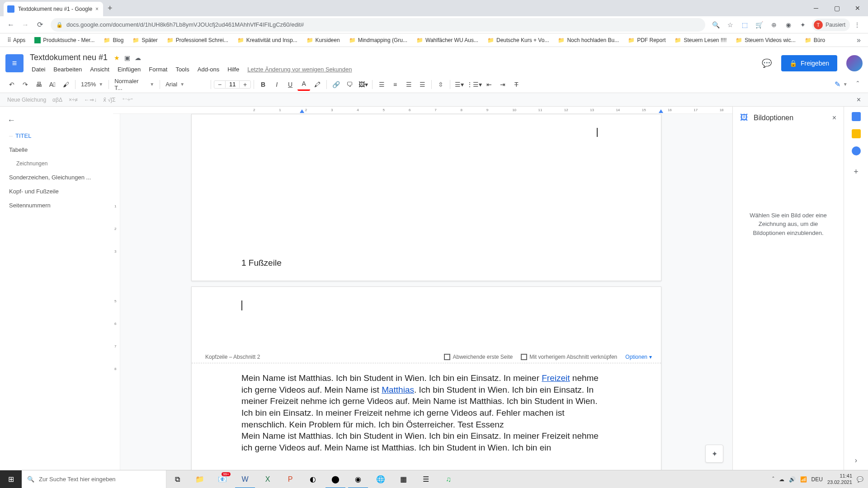 Image resolution: width=868 pixels, height=488 pixels. What do you see at coordinates (858, 8) in the screenshot?
I see `close-window-button: ✕` at bounding box center [858, 8].